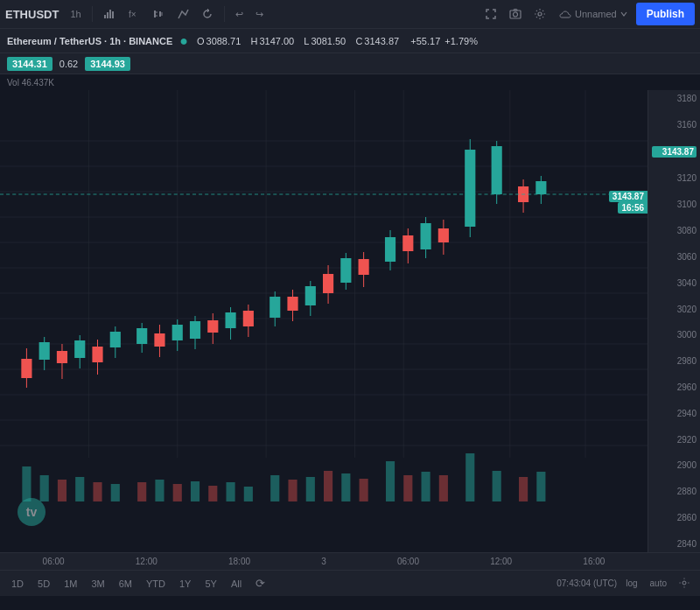 The image size is (700, 610). Describe the element at coordinates (32, 512) in the screenshot. I see `watermark-logo: tv` at that location.